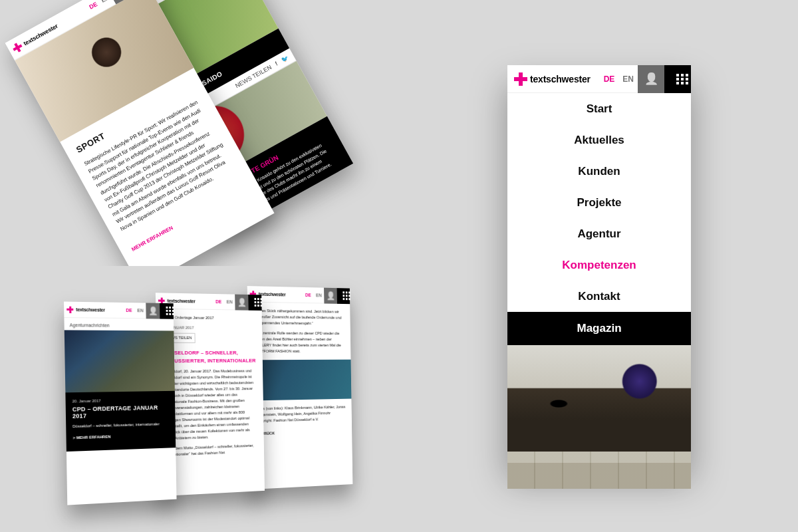  I want to click on nav-kompetenzen: Kompetenzen, so click(599, 265).